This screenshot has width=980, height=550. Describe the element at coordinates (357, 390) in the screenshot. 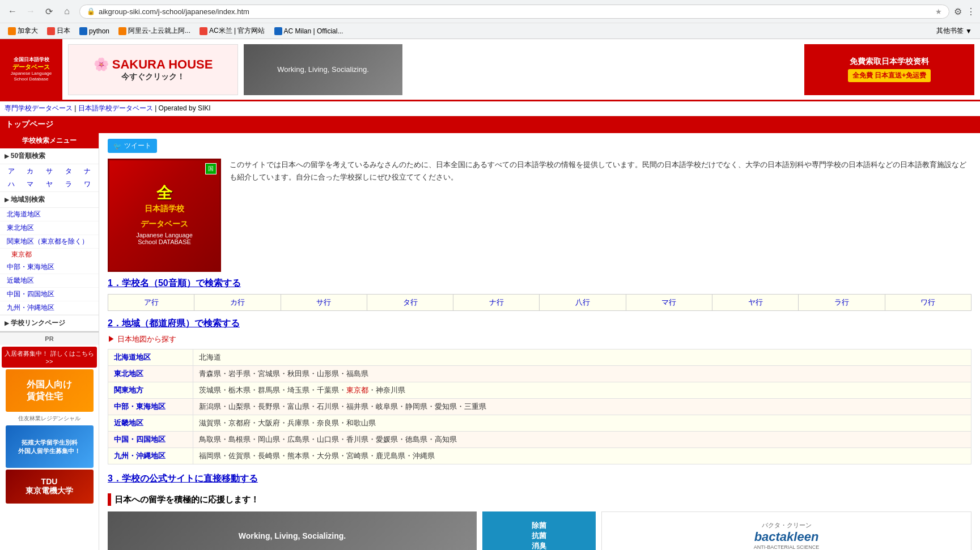

I see `tokyo-link: 東京都` at that location.